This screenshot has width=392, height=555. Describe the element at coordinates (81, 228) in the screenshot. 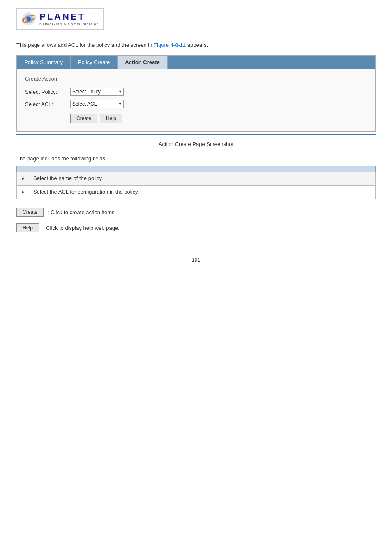

I see `help-btn-desc-text: : Click to display help web page.` at that location.